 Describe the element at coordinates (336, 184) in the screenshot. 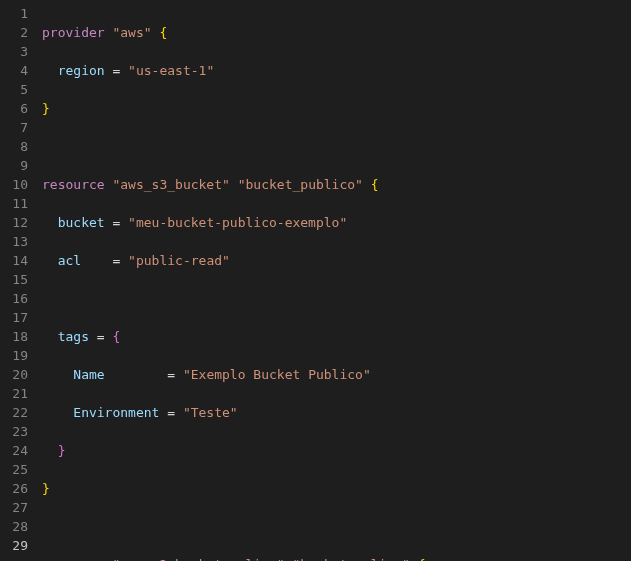

I see `code-line: resource "aws_s3_bucket" "bucket_publico…` at that location.